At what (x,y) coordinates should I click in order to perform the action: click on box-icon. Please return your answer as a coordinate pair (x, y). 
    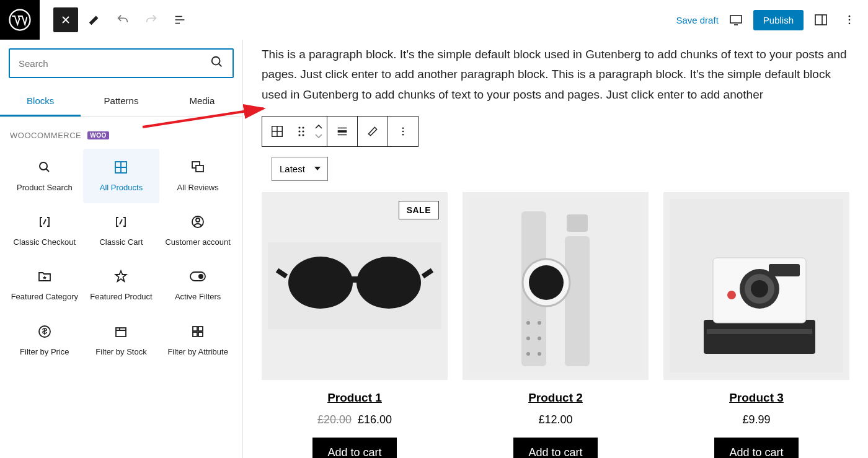
    Looking at the image, I should click on (121, 332).